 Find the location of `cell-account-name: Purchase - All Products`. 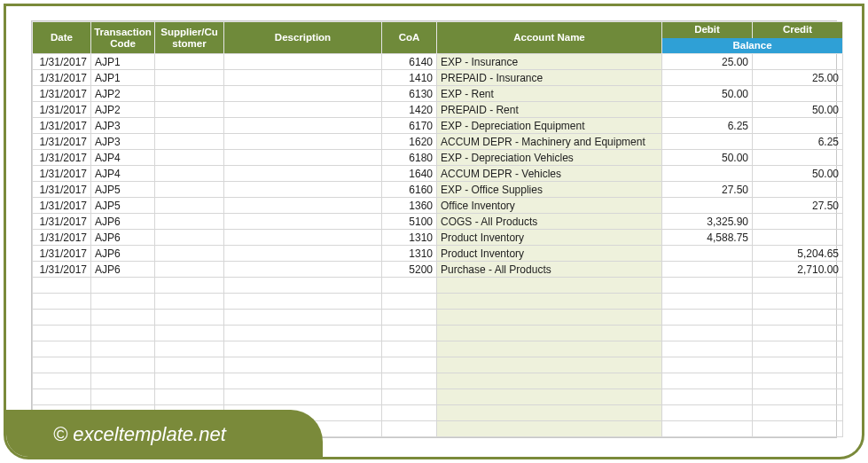

cell-account-name: Purchase - All Products is located at coordinates (550, 270).